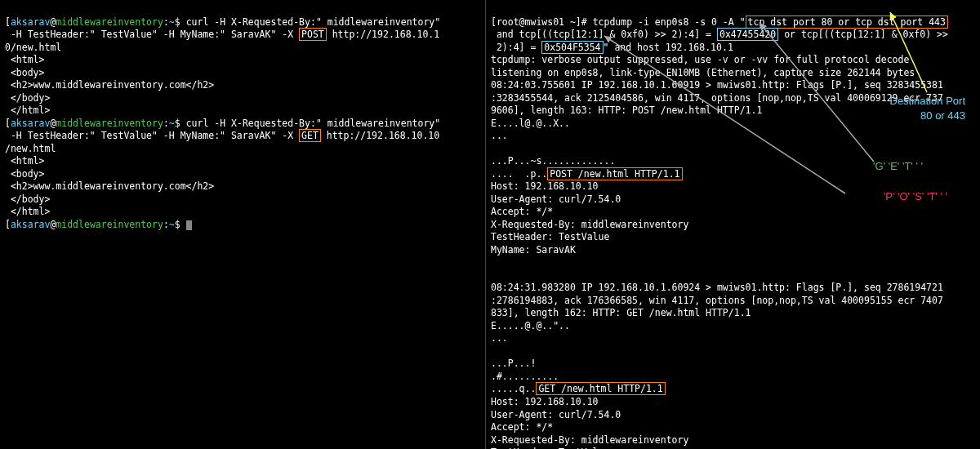 This screenshot has height=449, width=980. Describe the element at coordinates (167, 224) in the screenshot. I see `colon-3: :` at that location.